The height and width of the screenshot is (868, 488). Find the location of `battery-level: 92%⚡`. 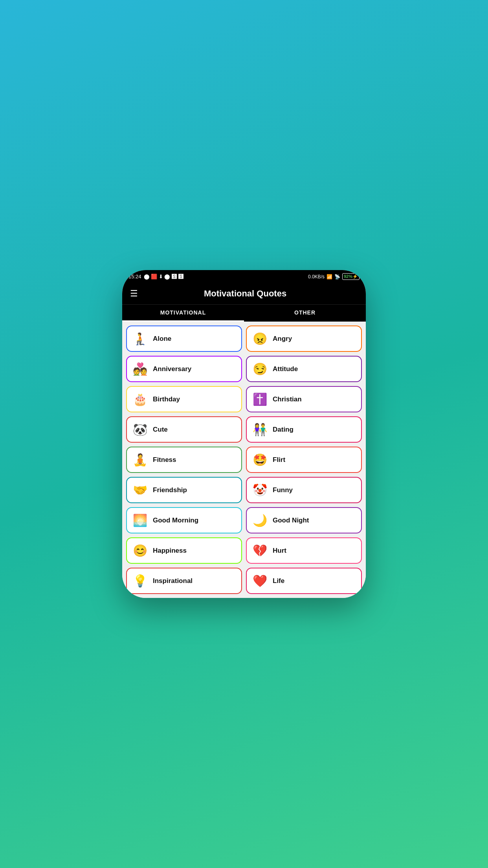

battery-level: 92%⚡ is located at coordinates (351, 277).